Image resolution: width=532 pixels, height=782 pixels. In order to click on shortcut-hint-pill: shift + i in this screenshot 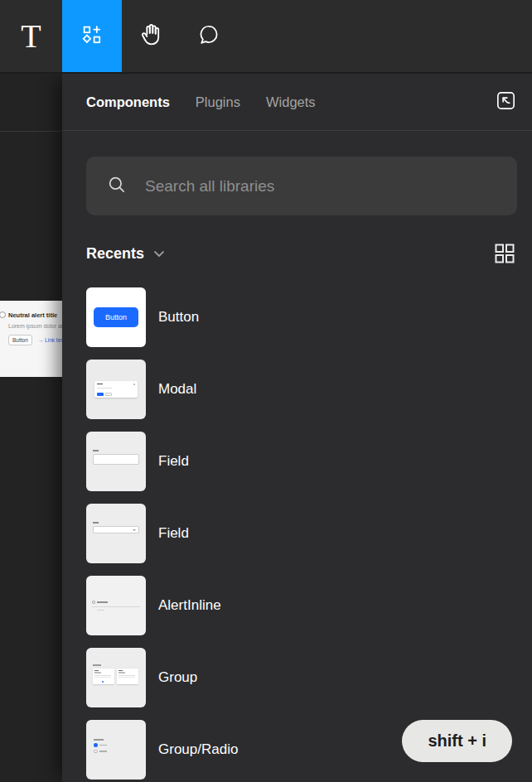, I will do `click(457, 741)`.